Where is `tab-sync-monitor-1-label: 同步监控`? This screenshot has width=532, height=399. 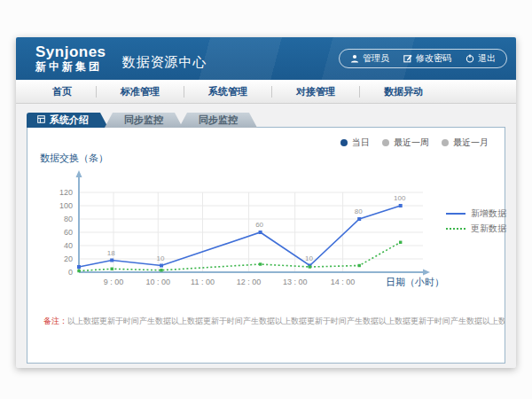
tab-sync-monitor-1-label: 同步监控 is located at coordinates (144, 120).